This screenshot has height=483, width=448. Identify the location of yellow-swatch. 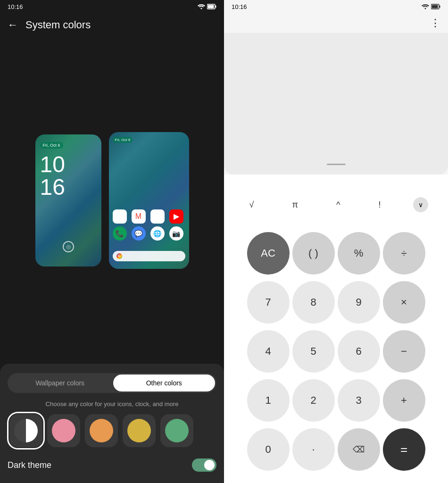
(139, 431).